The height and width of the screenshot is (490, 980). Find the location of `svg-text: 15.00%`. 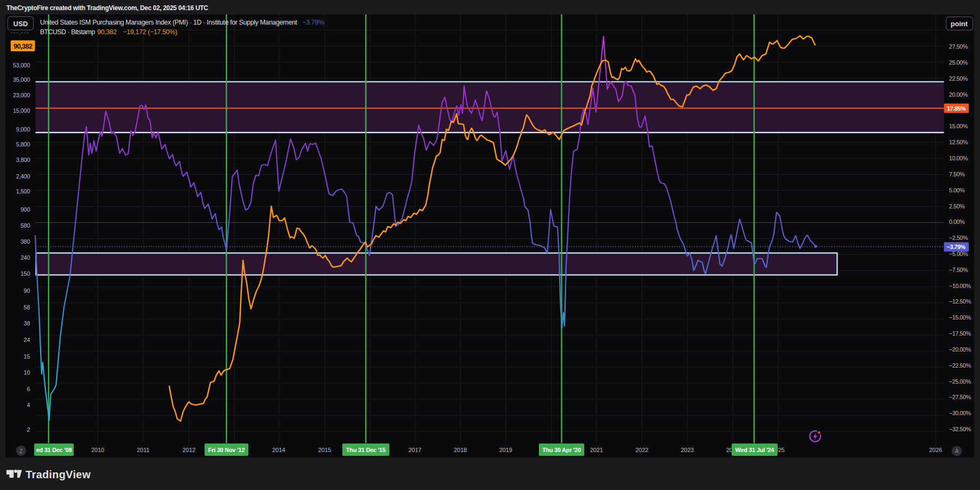

svg-text: 15.00% is located at coordinates (959, 126).